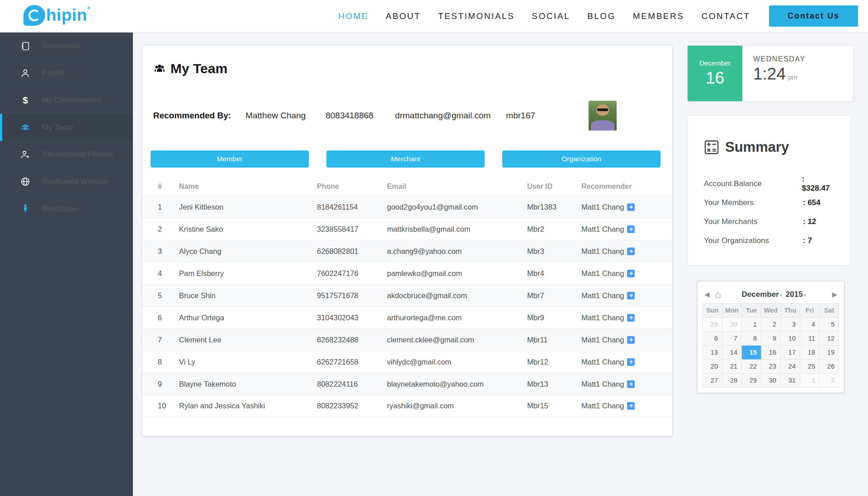  What do you see at coordinates (771, 367) in the screenshot?
I see `calendar-day: 23` at bounding box center [771, 367].